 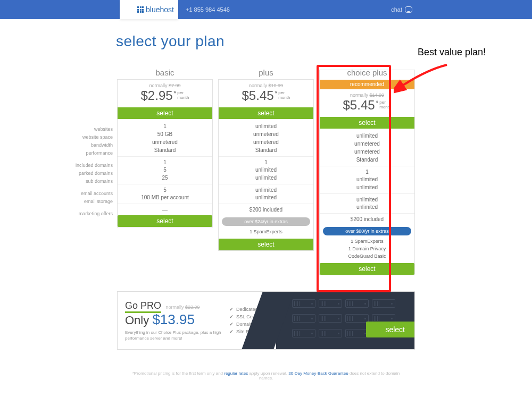 What do you see at coordinates (165, 142) in the screenshot?
I see `basic-bandwidth: unmetered` at bounding box center [165, 142].